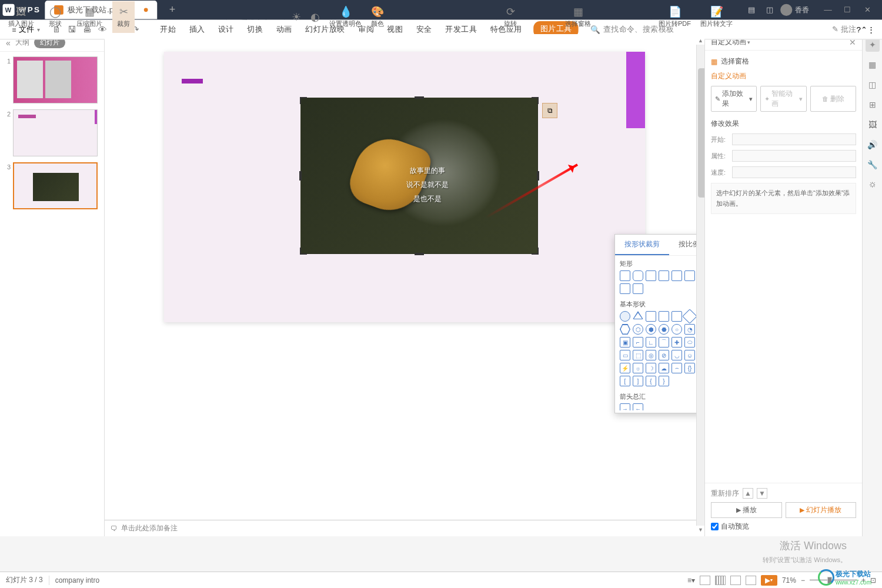  What do you see at coordinates (377, 12) in the screenshot?
I see `color-icon: 🎨` at bounding box center [377, 12].